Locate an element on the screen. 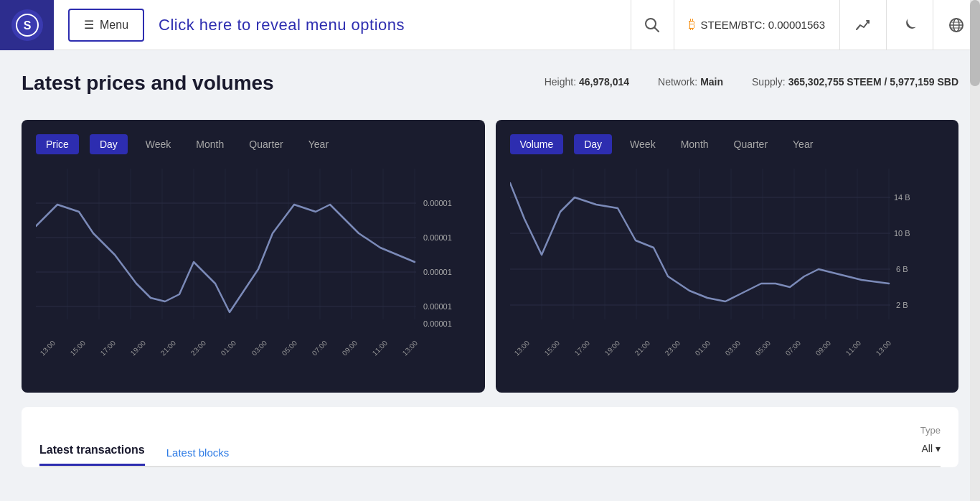 The width and height of the screenshot is (980, 501). volume-x-label: 15:00 is located at coordinates (551, 347).